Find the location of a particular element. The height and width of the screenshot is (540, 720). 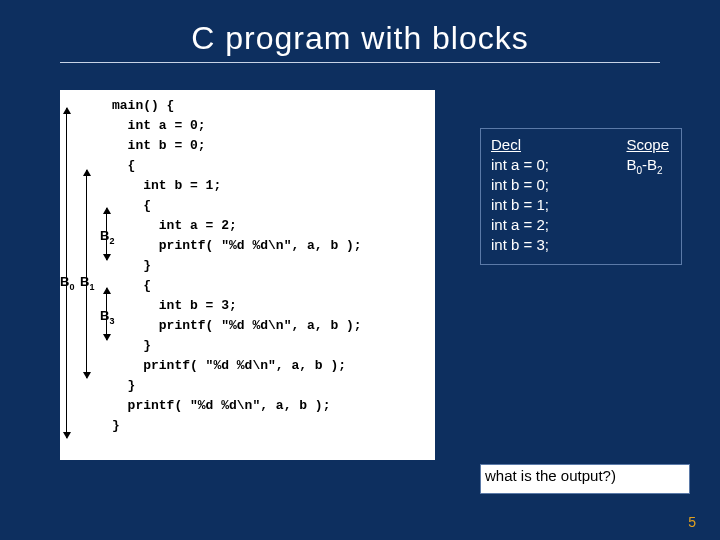

output-question-box: what is the output?) is located at coordinates (585, 479).